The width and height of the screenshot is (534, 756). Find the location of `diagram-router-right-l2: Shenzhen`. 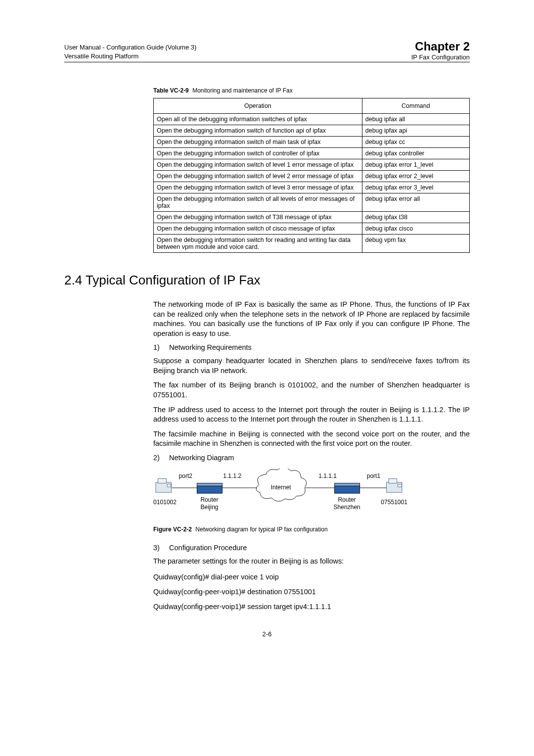

diagram-router-right-l2: Shenzhen is located at coordinates (347, 507).